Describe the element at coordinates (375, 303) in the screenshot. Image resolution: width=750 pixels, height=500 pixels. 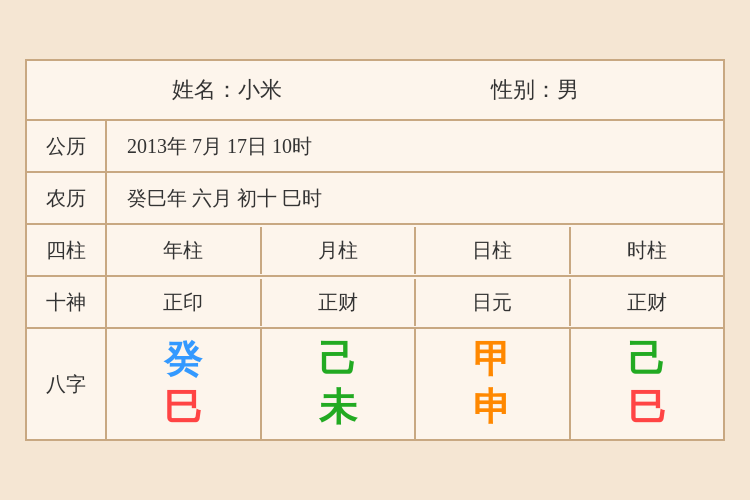
I see `shishen-row: 十神 正印 正财 日元 正财` at that location.